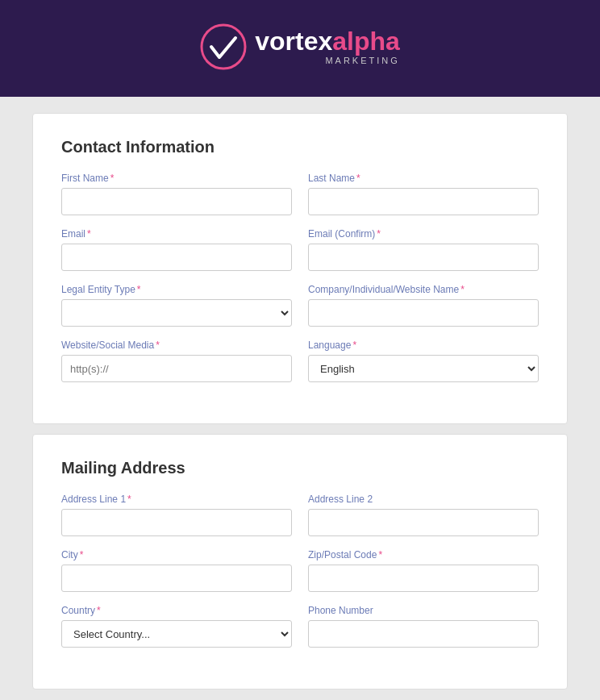 The height and width of the screenshot is (700, 600). I want to click on contact-row-1: First Name* Last Name*, so click(300, 194).